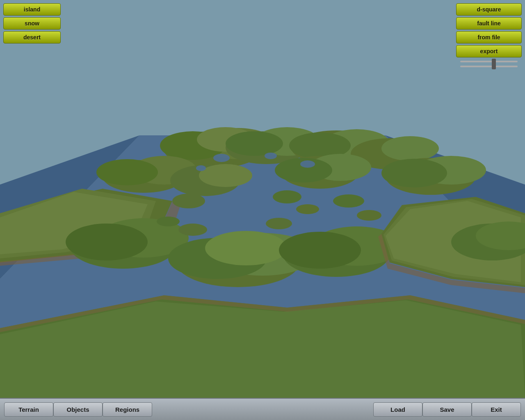  I want to click on slider2-thumb, so click(494, 66).